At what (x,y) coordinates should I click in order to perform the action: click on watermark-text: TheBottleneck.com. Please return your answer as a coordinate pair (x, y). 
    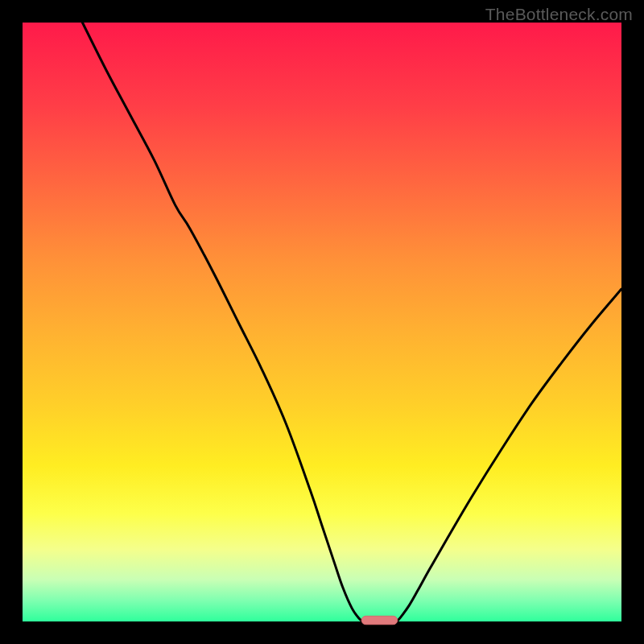
    Looking at the image, I should click on (559, 14).